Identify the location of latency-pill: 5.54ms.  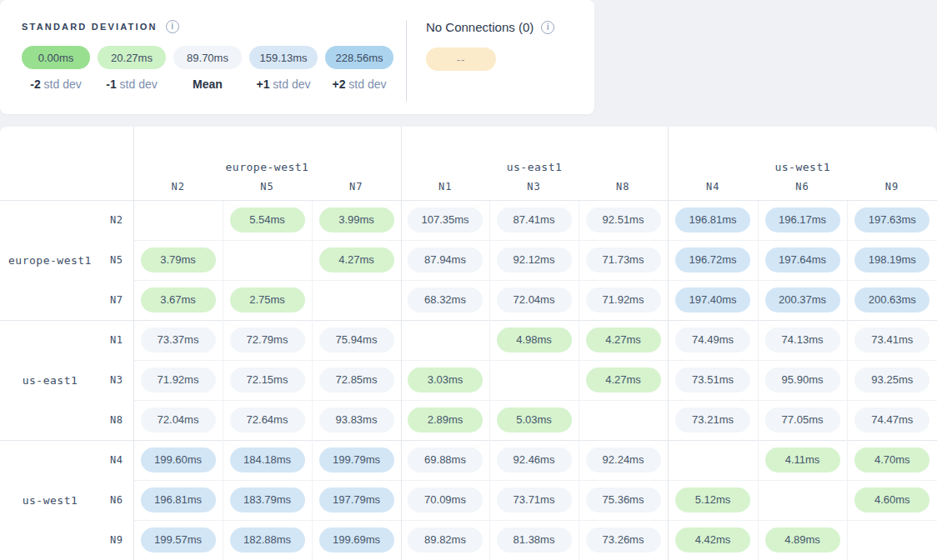
(268, 220).